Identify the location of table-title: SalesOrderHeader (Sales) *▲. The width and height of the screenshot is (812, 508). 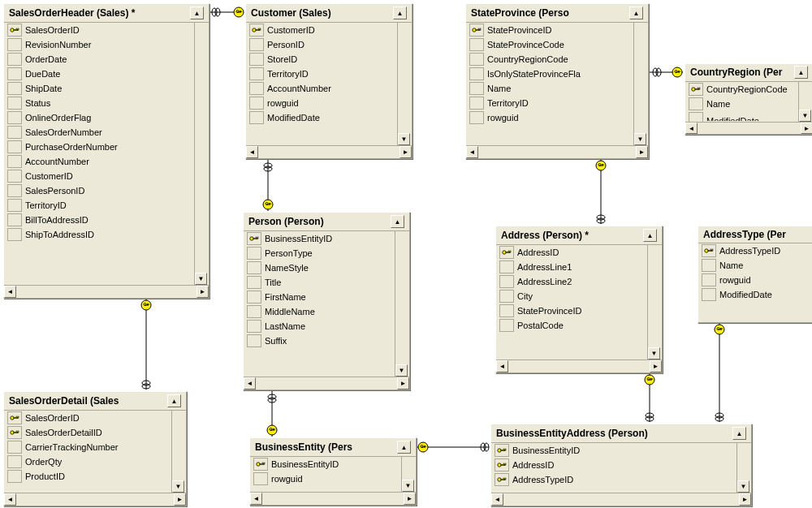
(106, 13).